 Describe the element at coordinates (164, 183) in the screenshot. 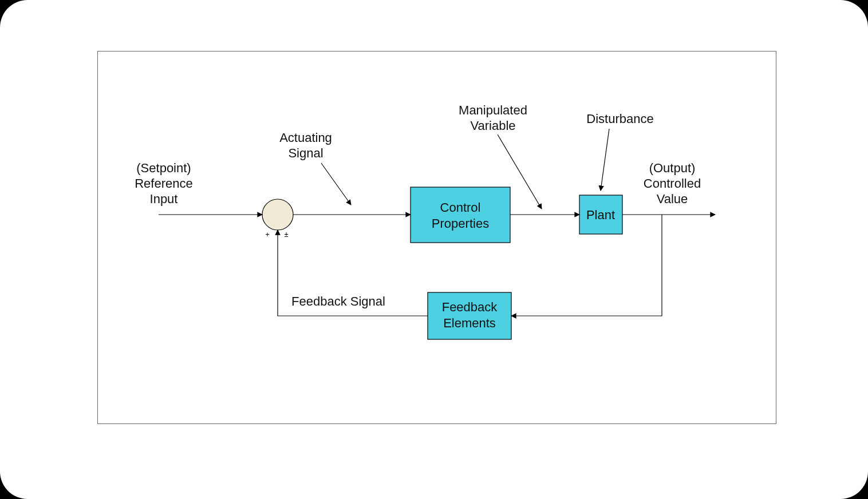

I see `label-setpoint-l2: Reference` at that location.